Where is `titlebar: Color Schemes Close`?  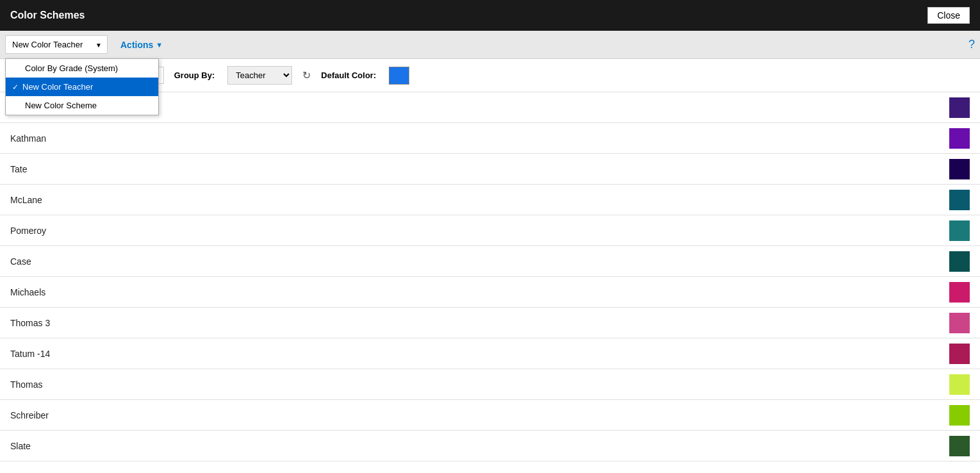 titlebar: Color Schemes Close is located at coordinates (490, 15).